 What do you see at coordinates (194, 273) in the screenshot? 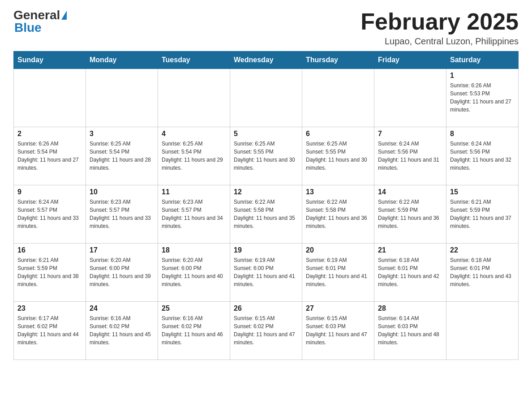
I see `table-row: 18Sunrise: 6:20 AM Sunset: 6:00 PM Dayli…` at bounding box center [194, 273].